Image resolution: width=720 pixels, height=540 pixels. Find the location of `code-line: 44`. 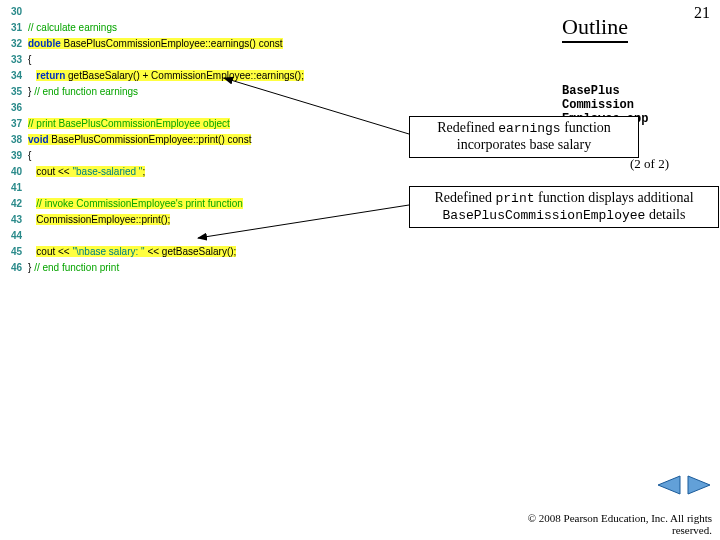

code-line: 44 is located at coordinates (235, 236).